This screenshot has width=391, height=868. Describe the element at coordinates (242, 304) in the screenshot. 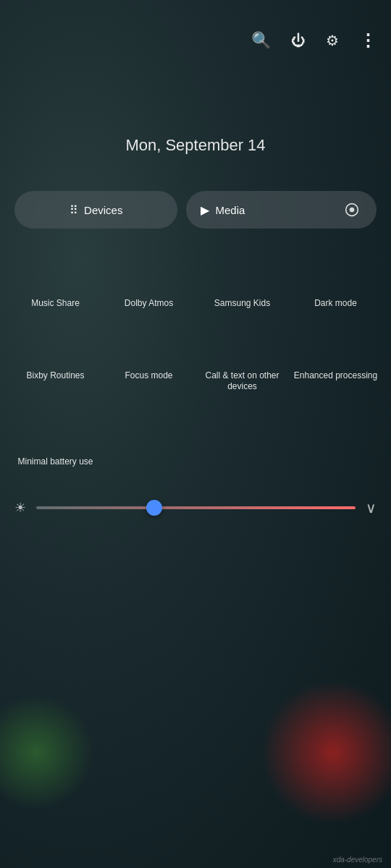

I see `samsung-kids-label: Samsung Kids` at that location.